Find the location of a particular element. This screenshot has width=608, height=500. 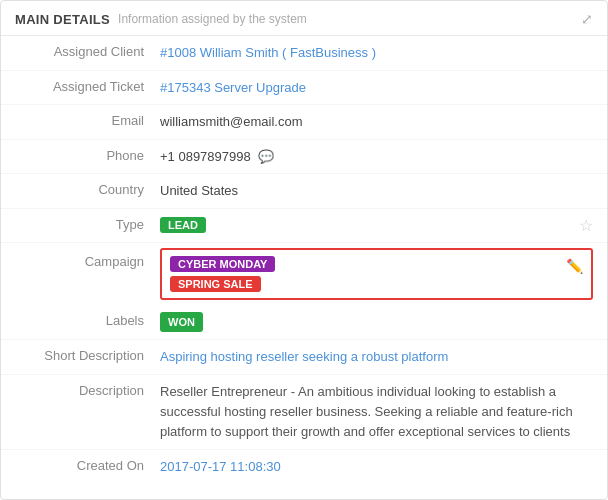

short-desc-link: Aspiring hosting reseller seeking a robu… is located at coordinates (304, 356).